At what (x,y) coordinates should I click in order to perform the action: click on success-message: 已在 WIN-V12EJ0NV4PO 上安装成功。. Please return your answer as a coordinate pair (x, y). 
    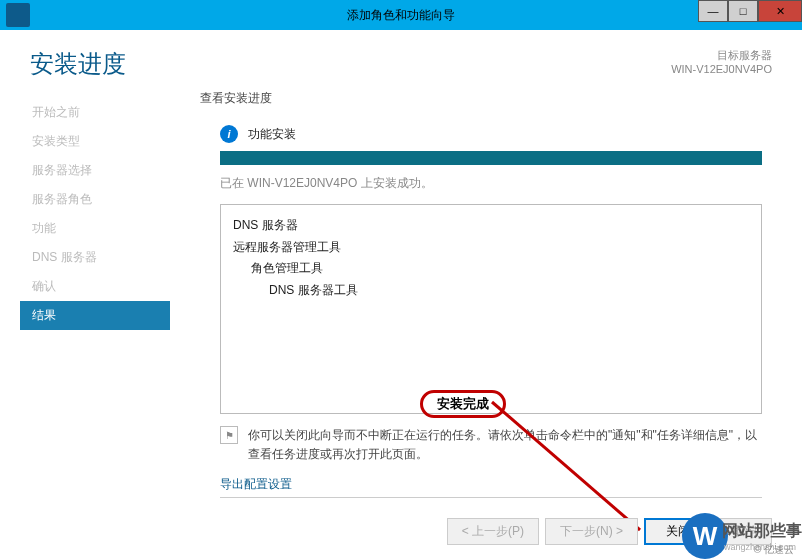
    Looking at the image, I should click on (501, 184).